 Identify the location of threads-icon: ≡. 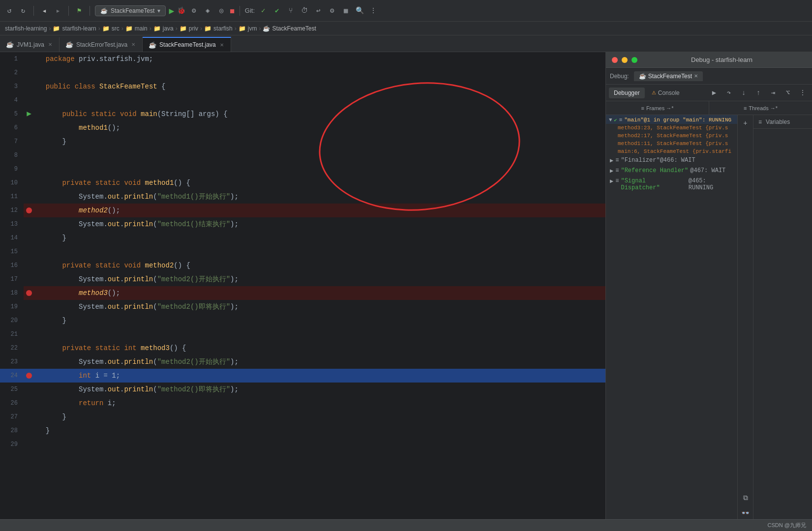
(745, 108).